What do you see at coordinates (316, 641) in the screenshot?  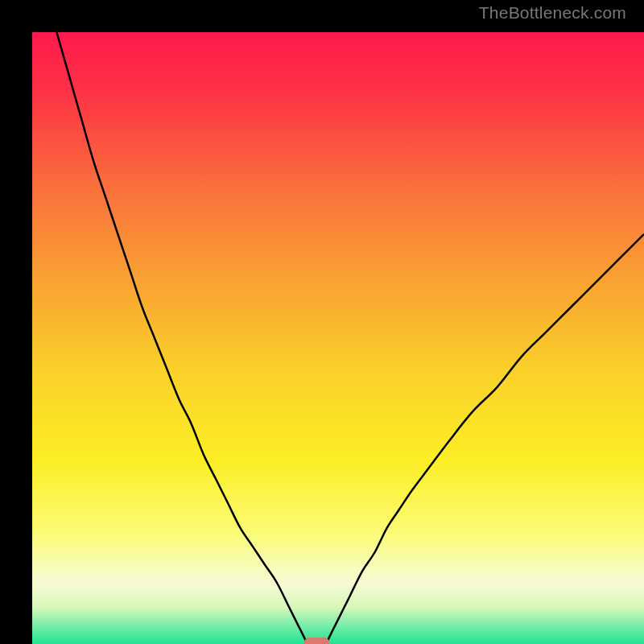 I see `optimal-marker` at bounding box center [316, 641].